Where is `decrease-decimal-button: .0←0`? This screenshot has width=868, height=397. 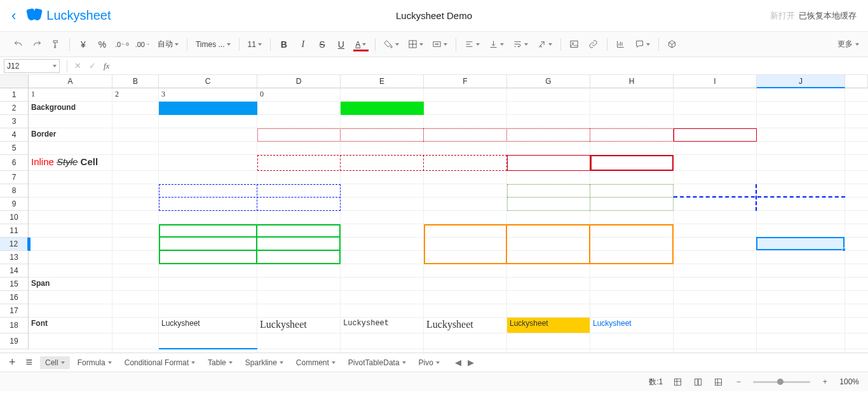
decrease-decimal-button: .0←0 is located at coordinates (122, 44).